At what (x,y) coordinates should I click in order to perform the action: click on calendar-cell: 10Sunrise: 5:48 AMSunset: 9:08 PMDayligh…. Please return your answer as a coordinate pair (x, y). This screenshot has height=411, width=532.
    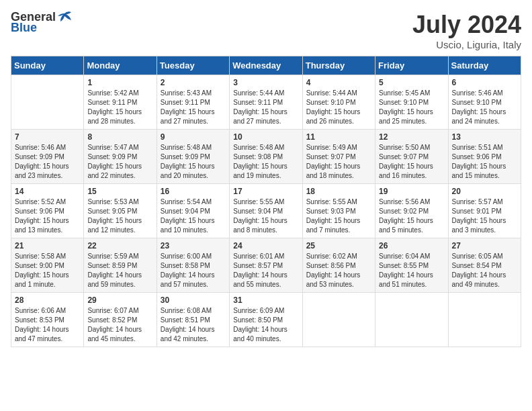
    Looking at the image, I should click on (266, 157).